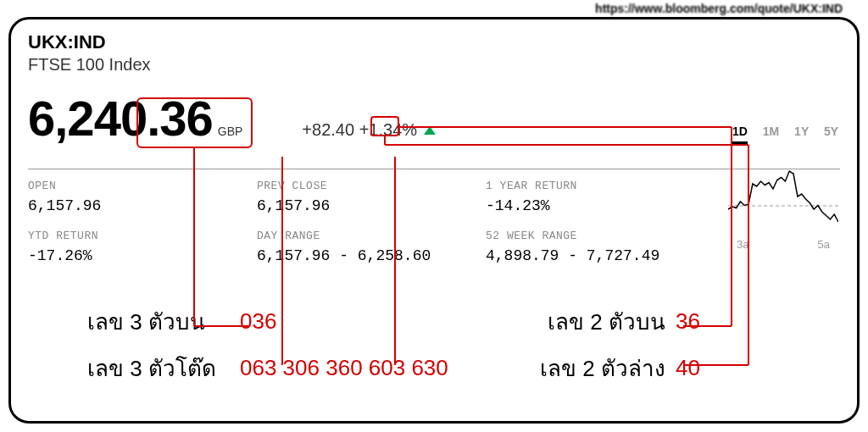 The width and height of the screenshot is (868, 432). Describe the element at coordinates (464, 368) in the screenshot. I see `lotto-row-2: เลข 3 ตัวโต๊ด 063 306 360 603 630 เลข 2 …` at that location.